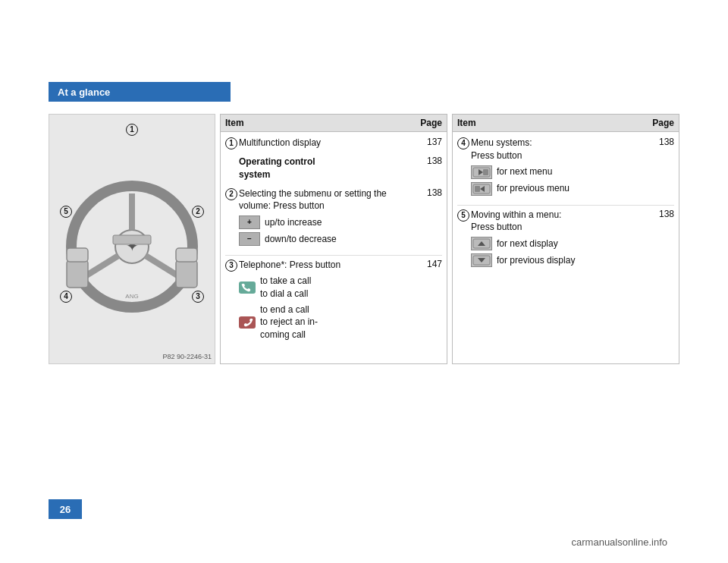  I want to click on table-row: Operating controlsystem 138, so click(334, 168).